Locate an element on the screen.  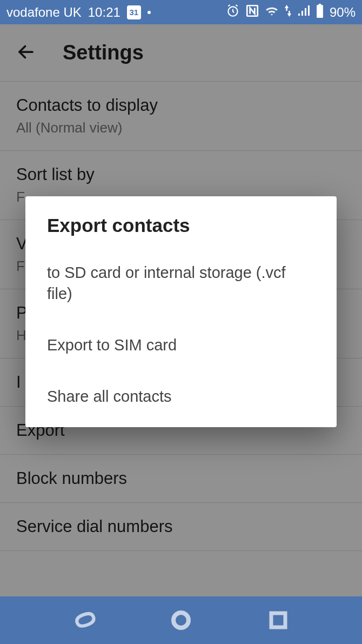
calendar-icon: 31 is located at coordinates (134, 12).